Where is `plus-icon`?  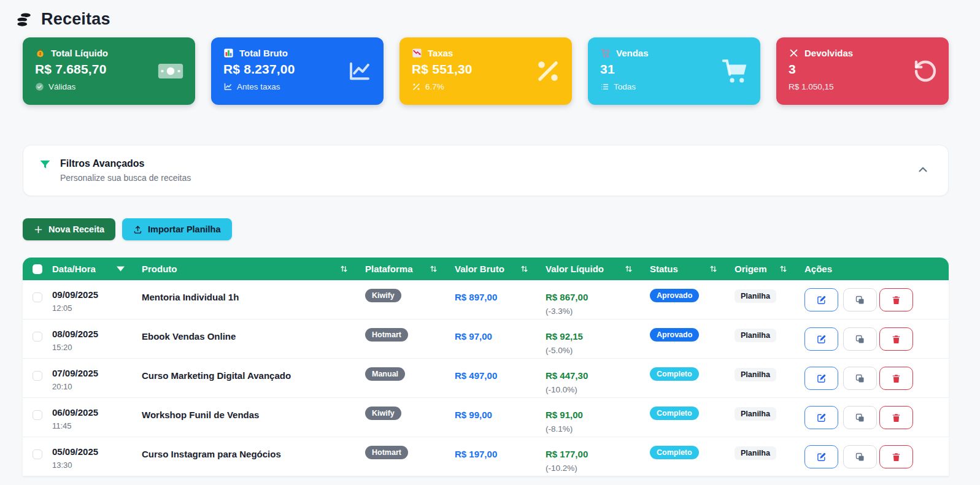 plus-icon is located at coordinates (38, 229).